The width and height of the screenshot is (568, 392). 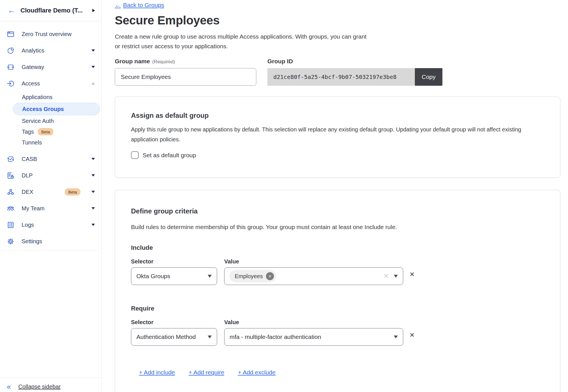 What do you see at coordinates (186, 77) in the screenshot?
I see `group-name-input` at bounding box center [186, 77].